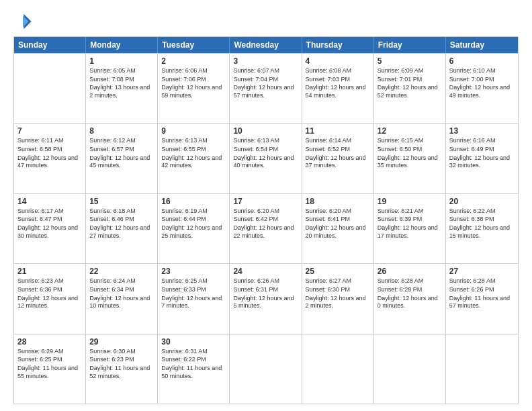  I want to click on cell-sunset: Sunset: 7:01 PM, so click(410, 80).